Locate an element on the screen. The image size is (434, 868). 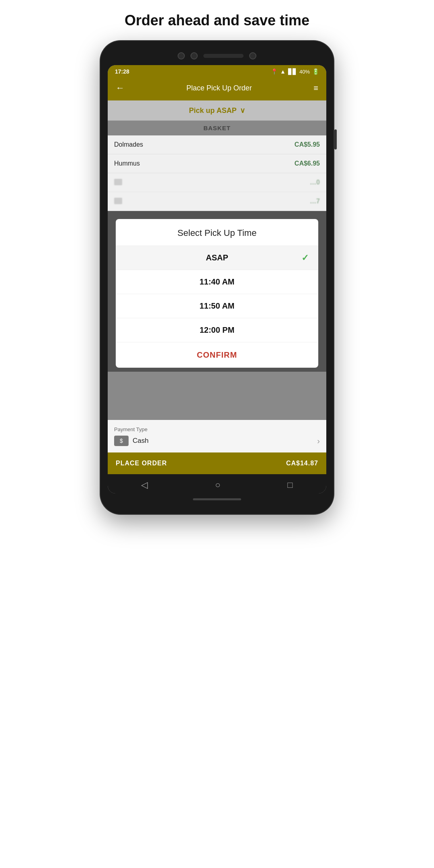
basket-row-blurred-1: …0 is located at coordinates (217, 182).